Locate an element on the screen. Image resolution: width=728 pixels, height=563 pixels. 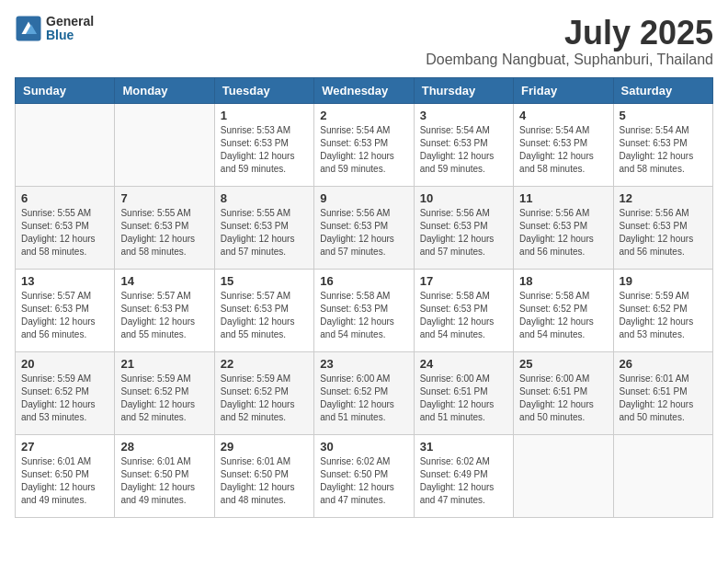
day-number: 14 is located at coordinates (164, 282).